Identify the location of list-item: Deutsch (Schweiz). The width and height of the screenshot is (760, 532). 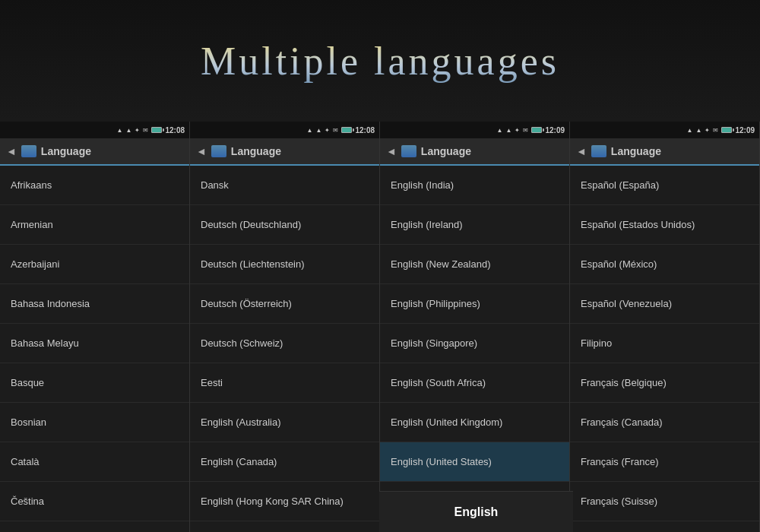
(284, 344).